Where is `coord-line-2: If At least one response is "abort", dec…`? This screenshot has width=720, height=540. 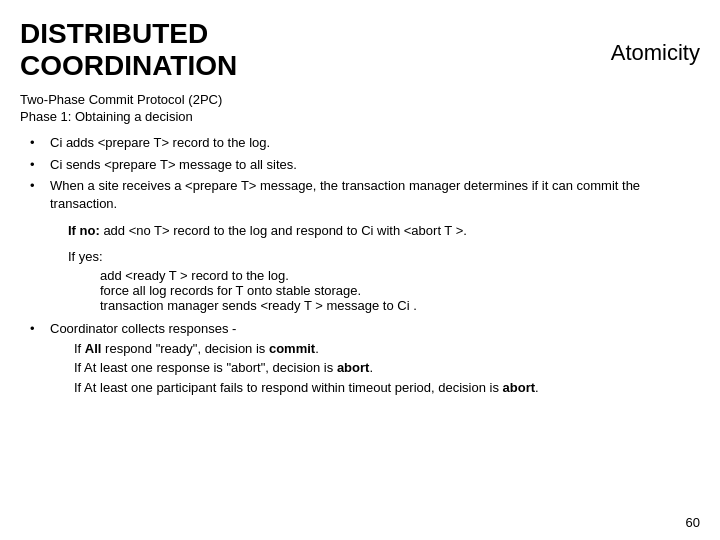
coord-line-2: If At least one response is "abort", dec… is located at coordinates (306, 368).